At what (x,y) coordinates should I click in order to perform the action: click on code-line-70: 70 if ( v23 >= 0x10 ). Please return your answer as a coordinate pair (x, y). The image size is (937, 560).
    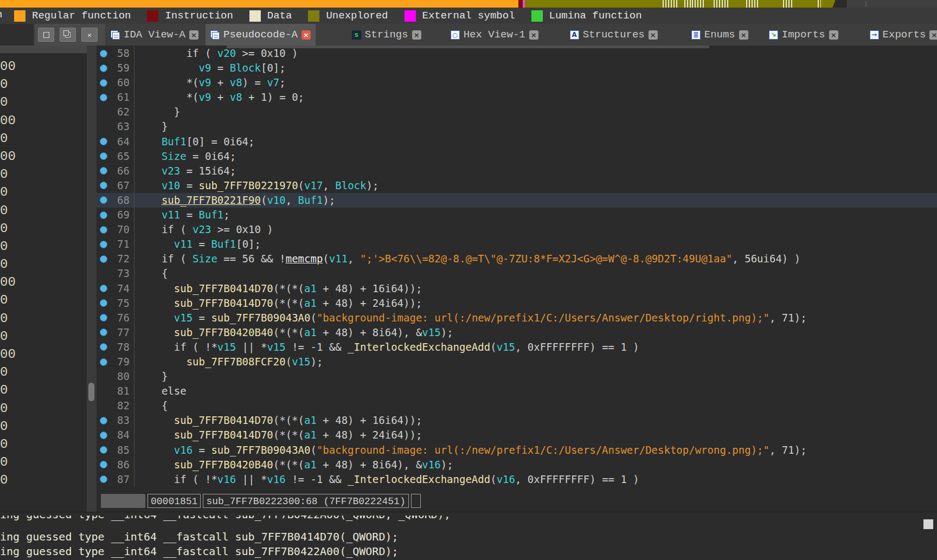
    Looking at the image, I should click on (517, 230).